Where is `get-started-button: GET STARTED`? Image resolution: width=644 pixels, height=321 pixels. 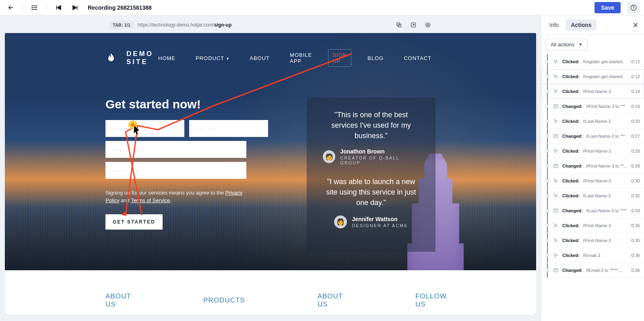 get-started-button: GET STARTED is located at coordinates (134, 222).